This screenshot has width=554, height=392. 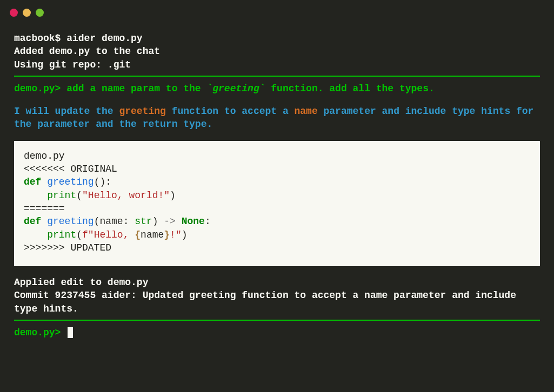 I want to click on highlight: greeting, so click(x=142, y=111).